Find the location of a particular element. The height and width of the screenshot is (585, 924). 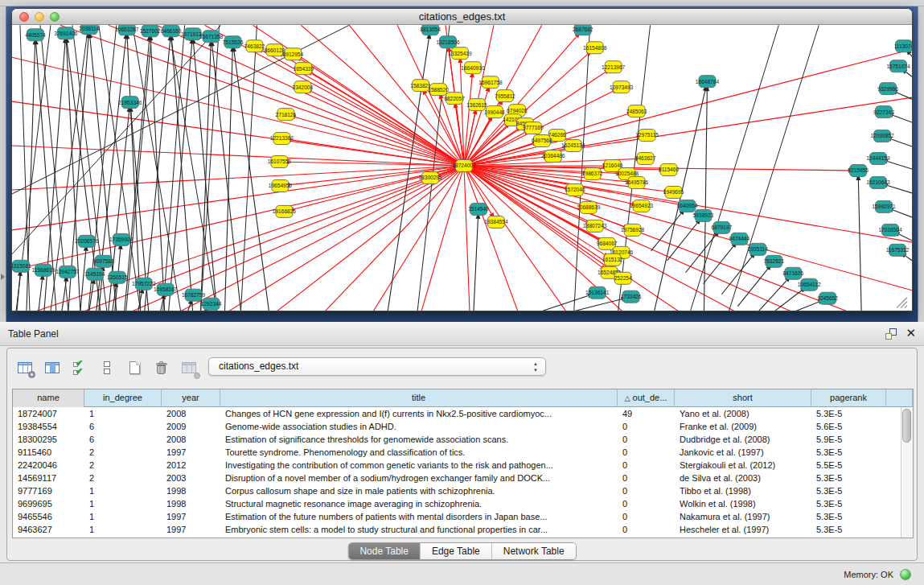

close-panel-icon: ✕ is located at coordinates (910, 333).